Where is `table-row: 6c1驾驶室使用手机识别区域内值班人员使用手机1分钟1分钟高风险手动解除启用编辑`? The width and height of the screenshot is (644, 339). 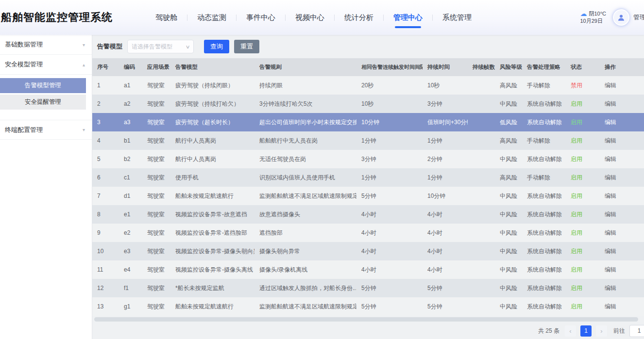
table-row: 6c1驾驶室使用手机识别区域内值班人员使用手机1分钟1分钟高风险手动解除启用编辑 is located at coordinates (368, 178).